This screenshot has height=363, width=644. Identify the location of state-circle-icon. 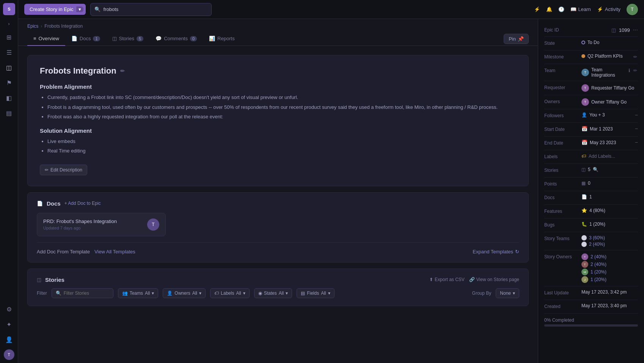
(583, 42).